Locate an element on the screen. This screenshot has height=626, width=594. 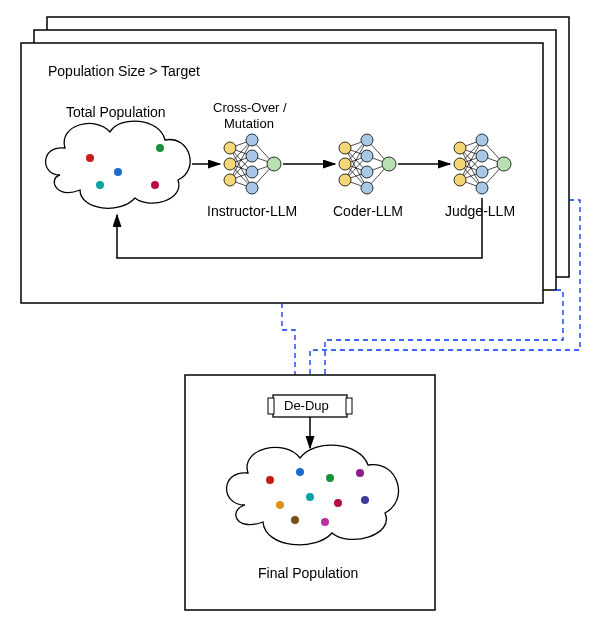
instructor-llm-label: Instructor-LLM is located at coordinates (252, 211).